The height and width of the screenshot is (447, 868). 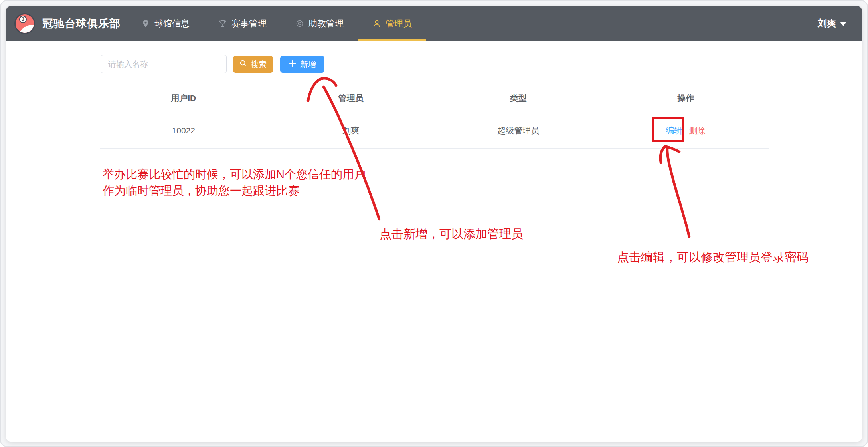 I want to click on nav-item-administrators: 管理员, so click(x=392, y=23).